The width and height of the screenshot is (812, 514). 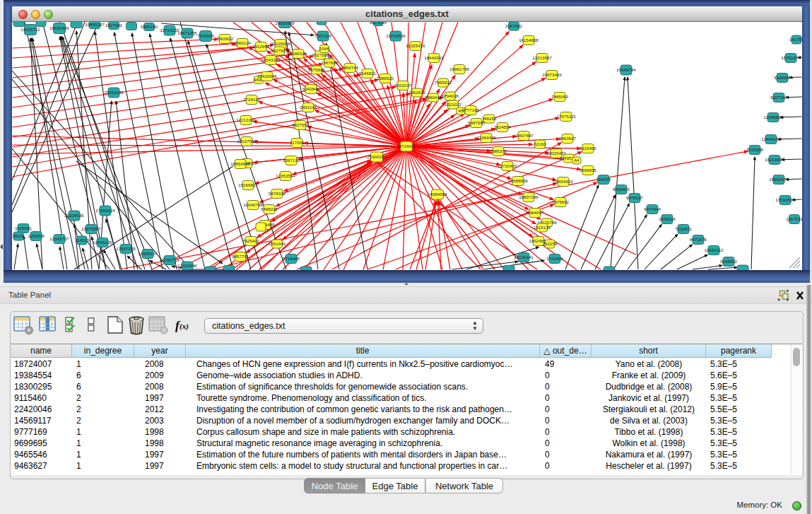 What do you see at coordinates (285, 24) in the screenshot?
I see `svg-text: 16033809` at bounding box center [285, 24].